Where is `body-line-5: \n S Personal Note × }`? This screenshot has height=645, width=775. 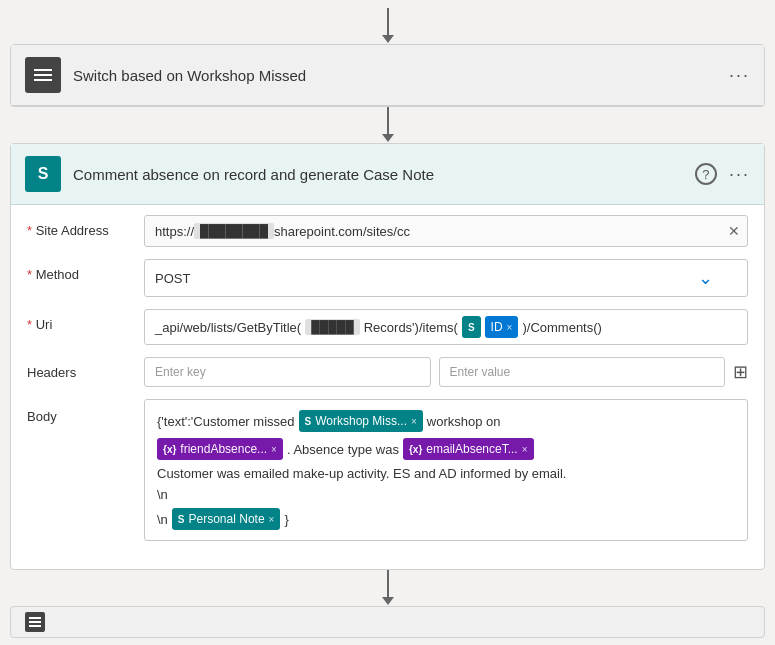 body-line-5: \n S Personal Note × } is located at coordinates (446, 519).